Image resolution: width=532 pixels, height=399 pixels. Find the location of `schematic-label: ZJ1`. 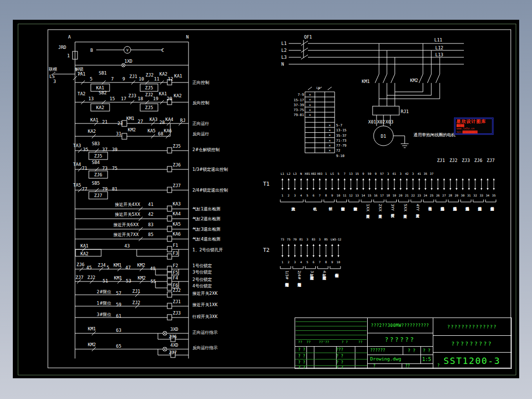

schematic-label: ZJ1 is located at coordinates (133, 77).